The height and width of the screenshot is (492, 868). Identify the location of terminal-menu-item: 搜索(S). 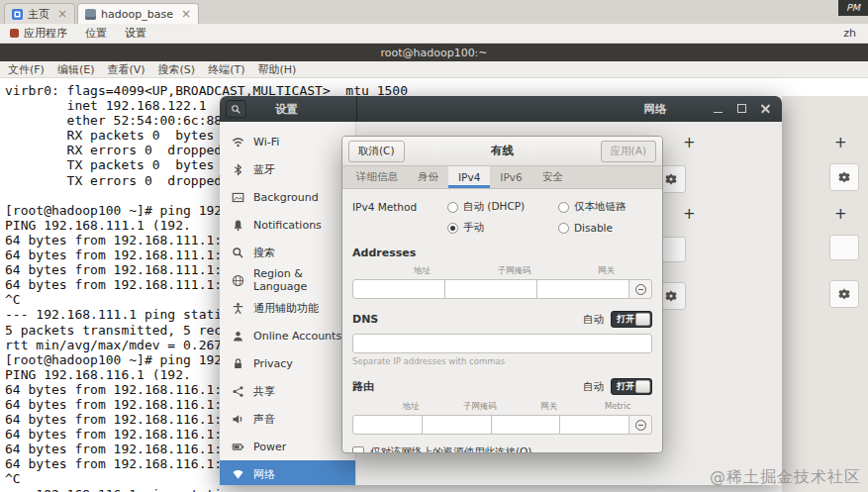
(177, 69).